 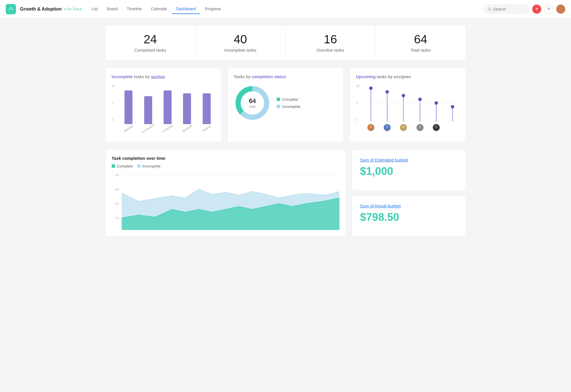 What do you see at coordinates (269, 77) in the screenshot?
I see `chart-donut-title-suffix: completion status` at bounding box center [269, 77].